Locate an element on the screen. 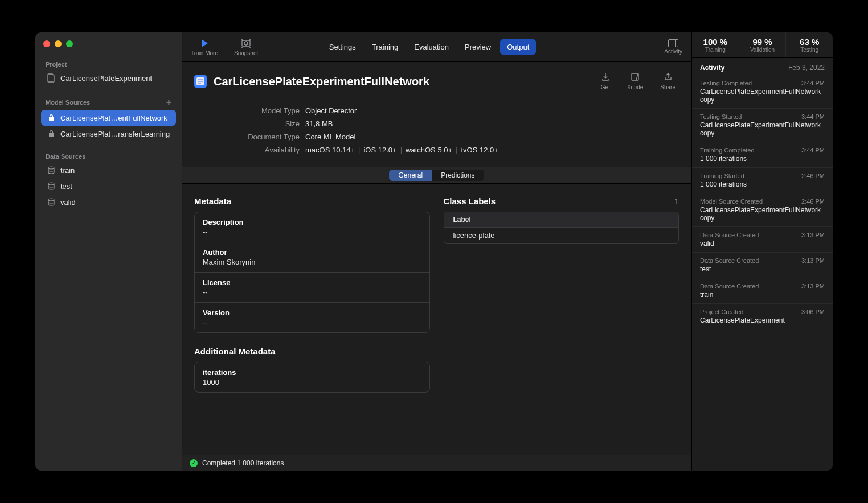 This screenshot has height=503, width=868. metric-value: 63 % is located at coordinates (809, 42).